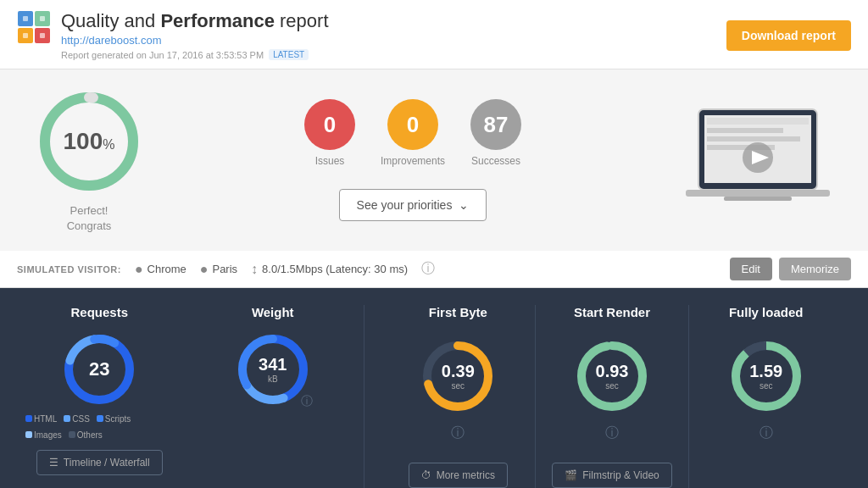  What do you see at coordinates (139, 269) in the screenshot?
I see `globe-icon: ●` at bounding box center [139, 269].